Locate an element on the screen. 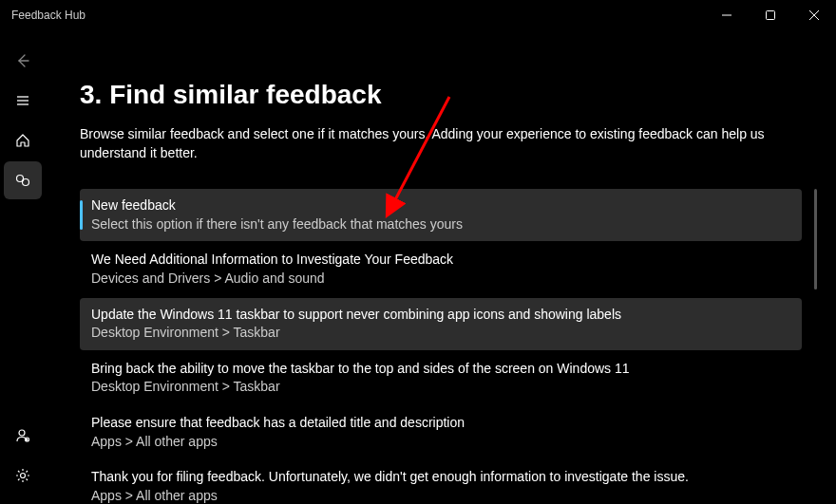 This screenshot has width=836, height=504. feedback-item-title: Please ensure that feedback has a detail… is located at coordinates (441, 423).